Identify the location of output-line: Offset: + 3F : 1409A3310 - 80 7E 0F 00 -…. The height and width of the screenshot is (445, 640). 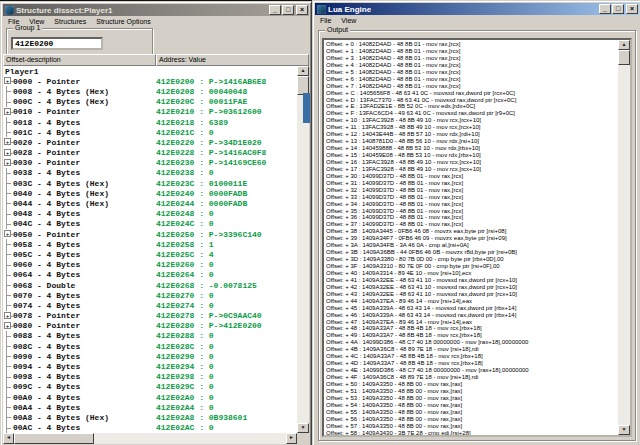
(471, 266).